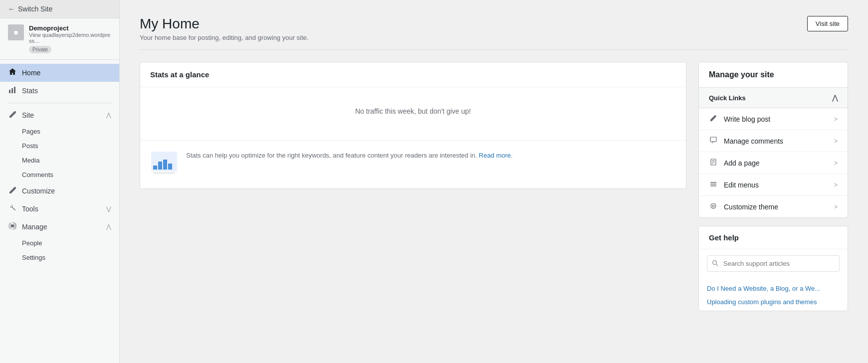 The width and height of the screenshot is (868, 363). What do you see at coordinates (413, 165) in the screenshot?
I see `stats-promo: Stats can help you optimize for the righ…` at bounding box center [413, 165].